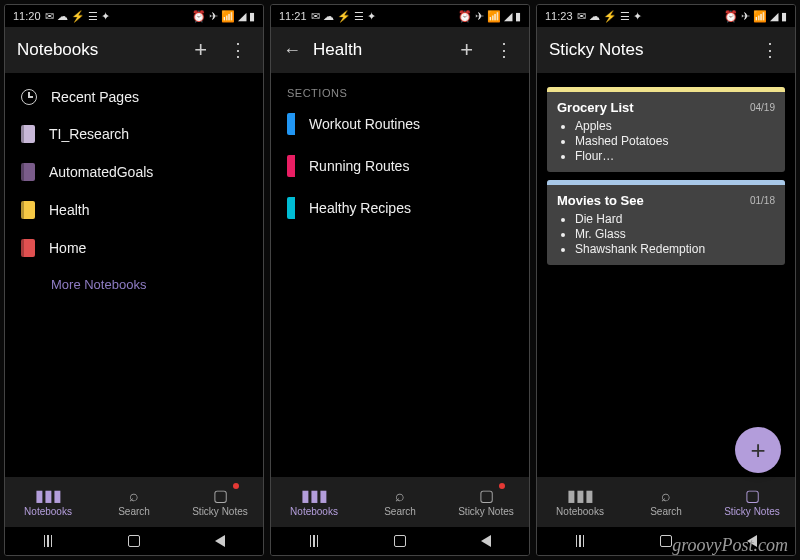  What do you see at coordinates (68, 248) in the screenshot?
I see `notebook-label: Home` at bounding box center [68, 248].